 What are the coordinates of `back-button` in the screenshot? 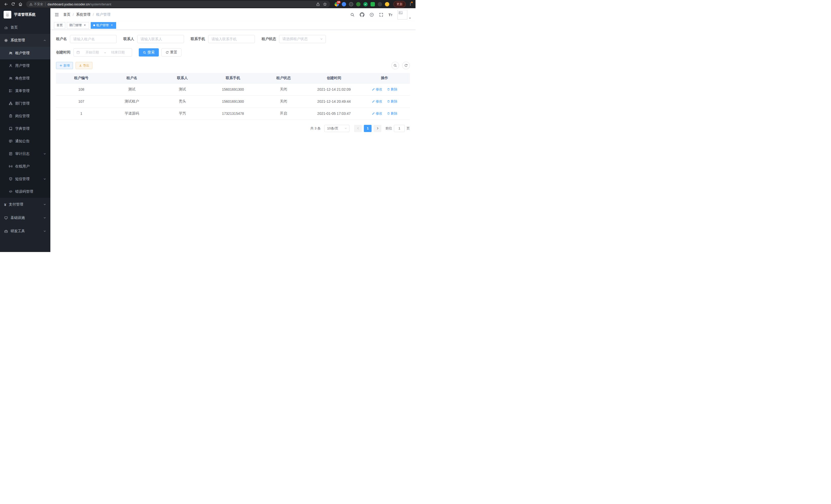 It's located at (6, 4).